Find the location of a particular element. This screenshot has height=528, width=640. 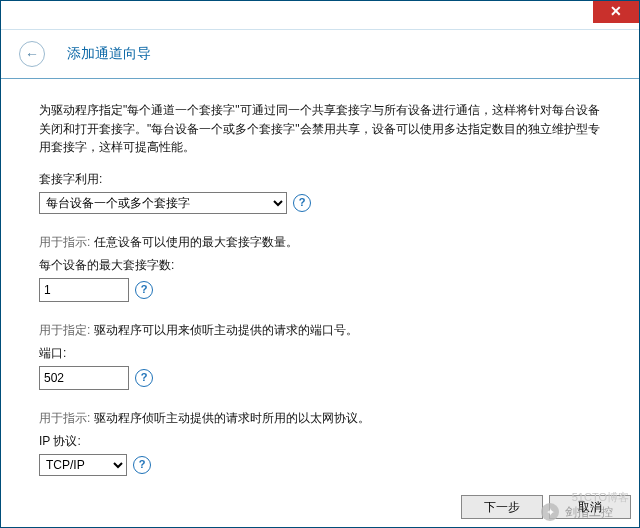

max-sockets-hint: 用于指示: 任意设备可以使用的最大套接字数量。 is located at coordinates (324, 242).